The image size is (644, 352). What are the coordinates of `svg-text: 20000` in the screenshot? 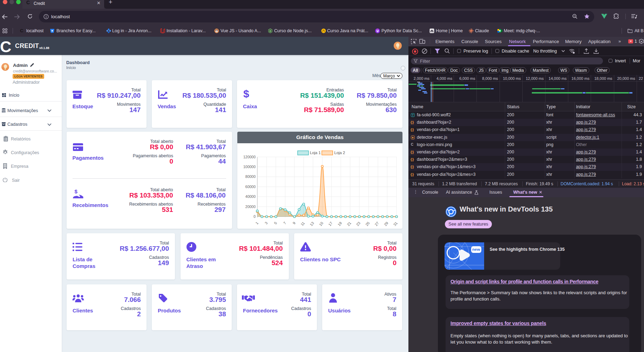 It's located at (250, 207).